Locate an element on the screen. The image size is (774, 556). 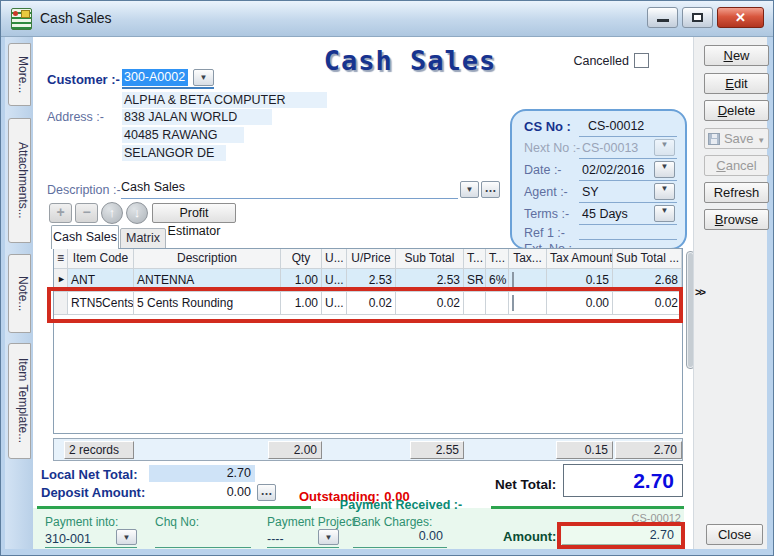
column-header-description: Description is located at coordinates (208, 259).